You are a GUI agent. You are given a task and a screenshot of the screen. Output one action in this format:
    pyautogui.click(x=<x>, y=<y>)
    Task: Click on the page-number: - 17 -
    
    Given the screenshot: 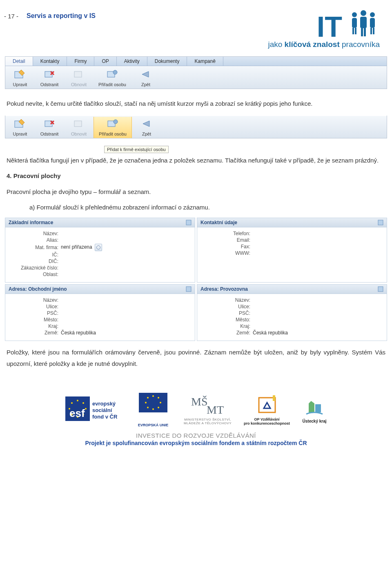 What is the action you would take?
    pyautogui.click(x=11, y=16)
    